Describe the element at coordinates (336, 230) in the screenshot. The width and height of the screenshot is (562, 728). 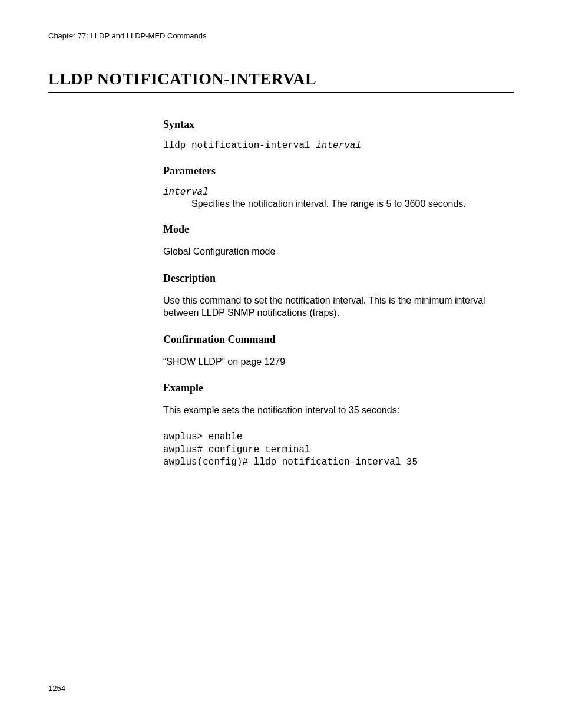
I see `mode-heading: Mode` at that location.